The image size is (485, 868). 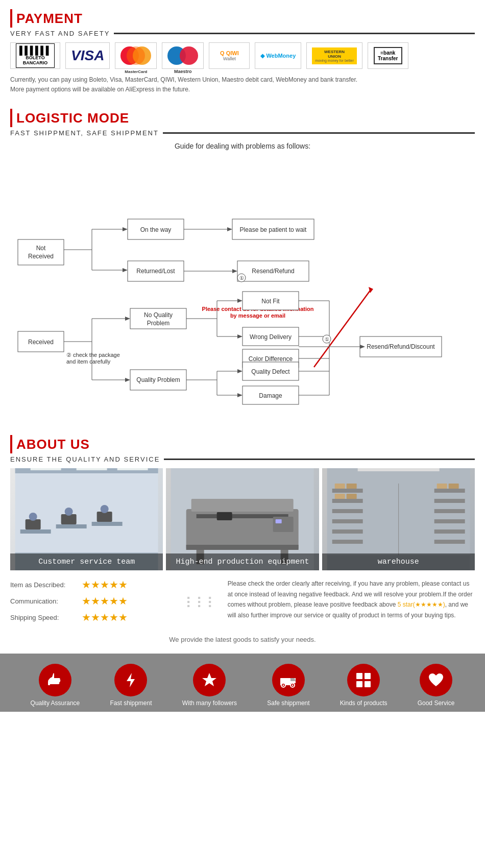 What do you see at coordinates (319, 133) in the screenshot?
I see `logistic-subtitle-line` at bounding box center [319, 133].